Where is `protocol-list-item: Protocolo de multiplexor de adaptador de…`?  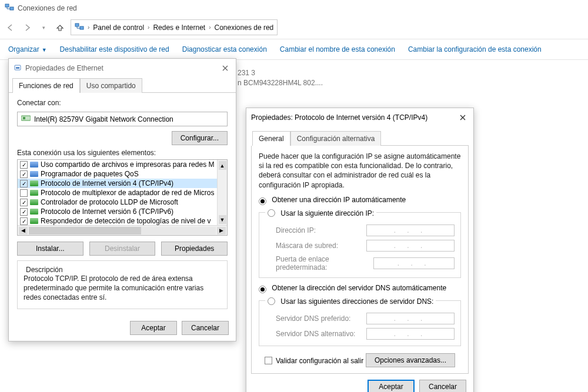
protocol-list-item: Protocolo de multiplexor de adaptador de… is located at coordinates (118, 193).